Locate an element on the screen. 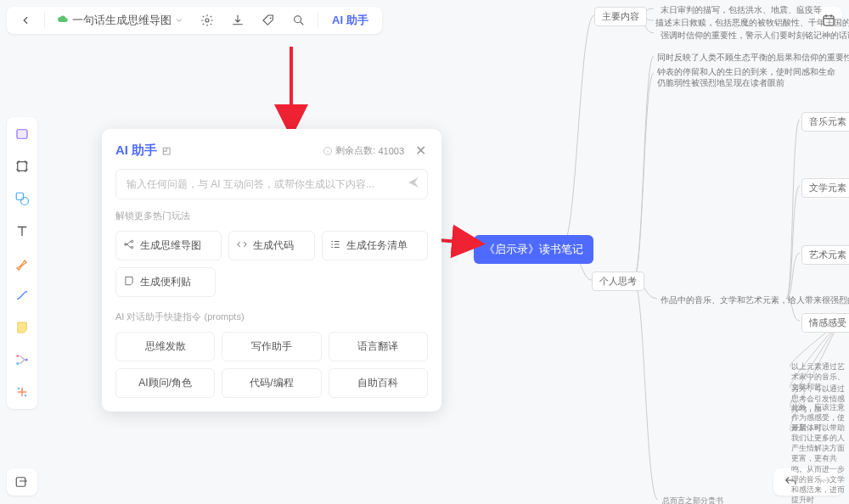 This screenshot has height=504, width=849. back-button is located at coordinates (25, 20).